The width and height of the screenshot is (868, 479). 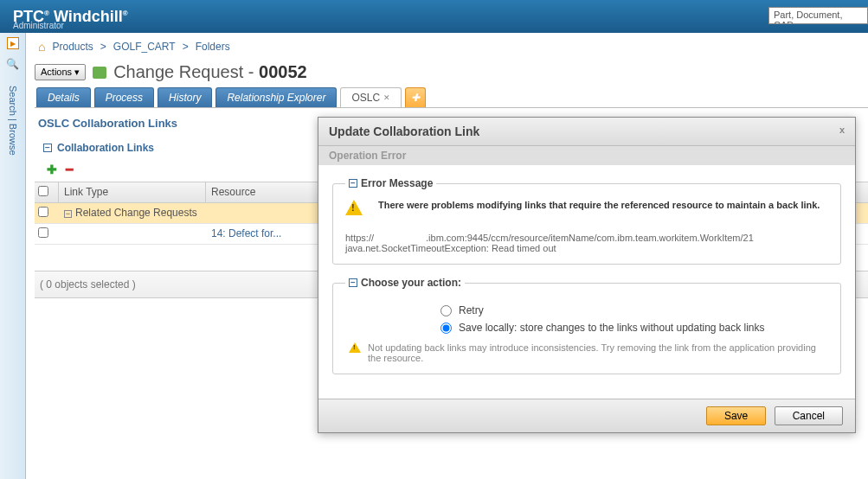 What do you see at coordinates (842, 131) in the screenshot?
I see `close-icon: x` at bounding box center [842, 131].